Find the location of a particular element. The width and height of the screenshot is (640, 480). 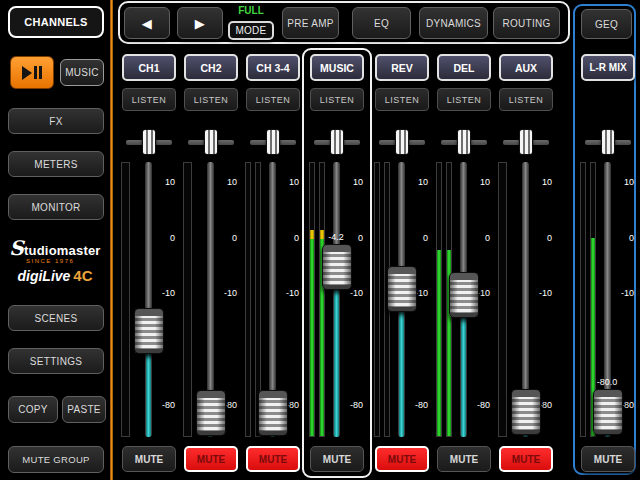

channel-name-button: MUSIC is located at coordinates (337, 68).